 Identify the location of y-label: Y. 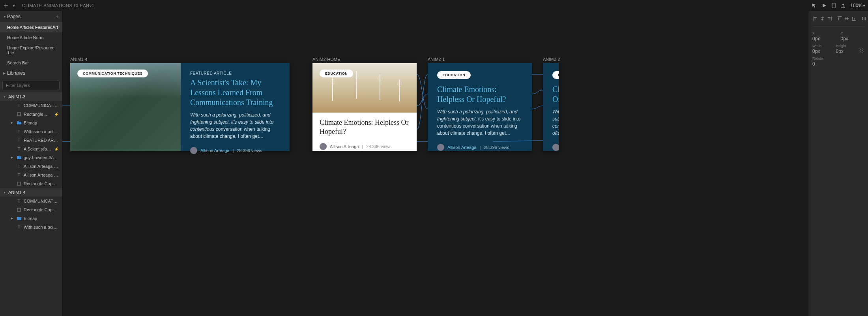
(853, 33).